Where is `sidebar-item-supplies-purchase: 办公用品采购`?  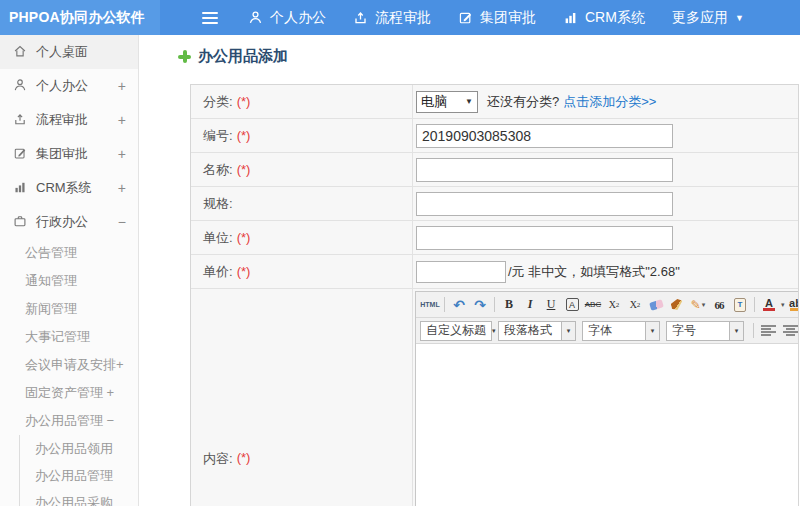
sidebar-item-supplies-purchase: 办公用品采购 is located at coordinates (79, 498).